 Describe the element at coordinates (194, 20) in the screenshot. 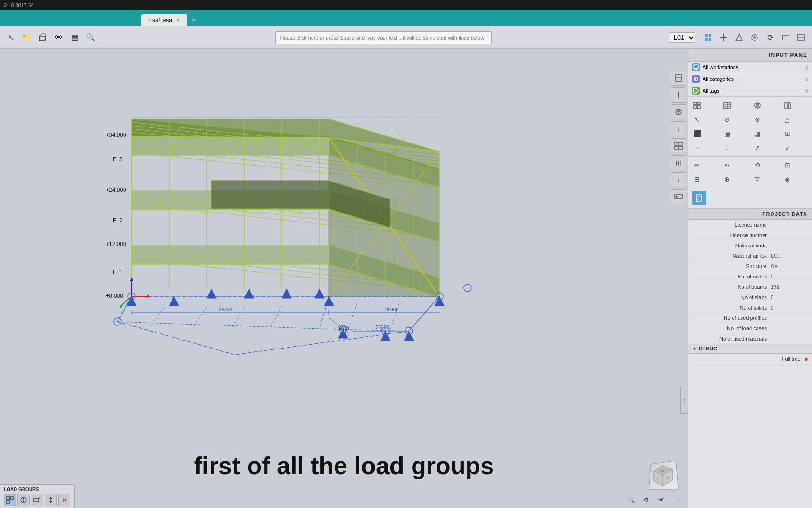

I see `add-tab-button: +` at that location.